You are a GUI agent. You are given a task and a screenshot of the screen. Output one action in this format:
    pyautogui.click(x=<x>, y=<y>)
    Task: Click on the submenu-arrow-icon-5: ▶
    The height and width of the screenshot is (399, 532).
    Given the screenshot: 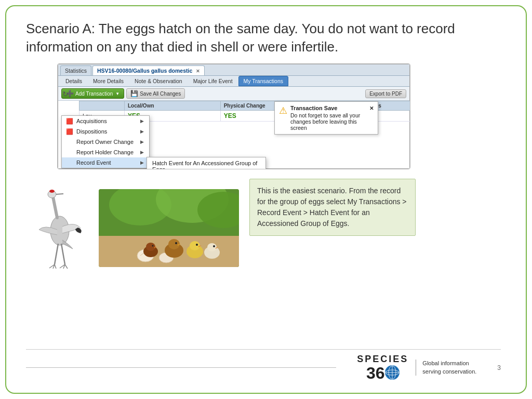 What is the action you would take?
    pyautogui.click(x=142, y=163)
    